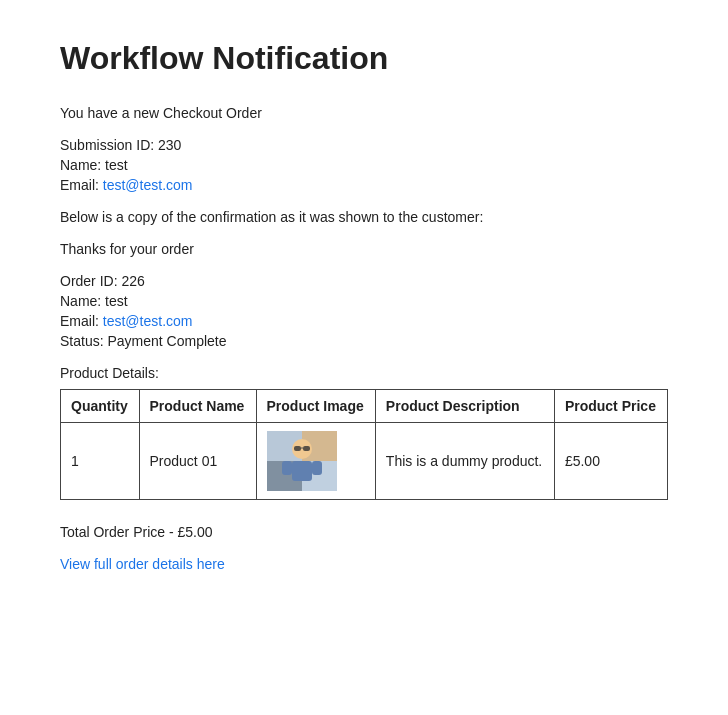 The height and width of the screenshot is (715, 728). What do you see at coordinates (364, 113) in the screenshot?
I see `intro-text: You have a new Checkout Order` at bounding box center [364, 113].